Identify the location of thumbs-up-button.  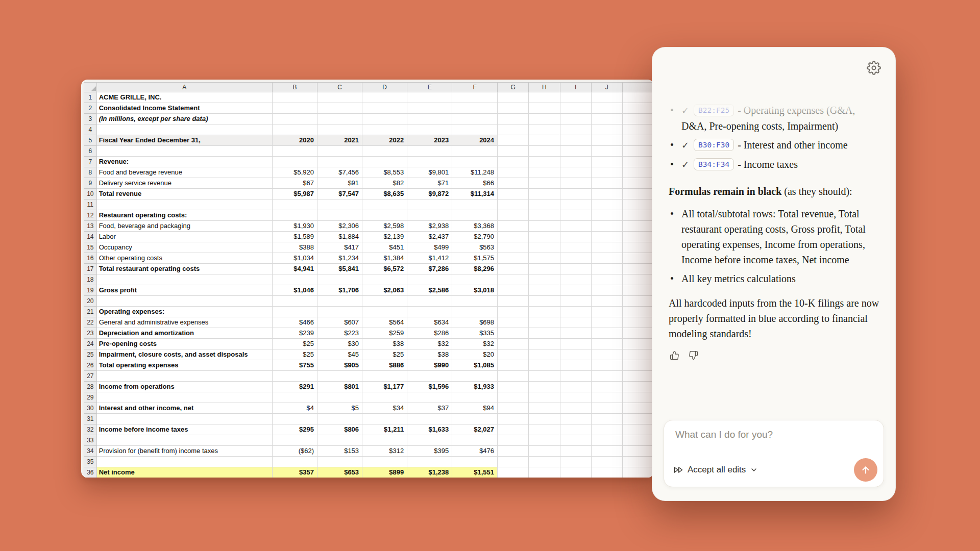
(675, 356).